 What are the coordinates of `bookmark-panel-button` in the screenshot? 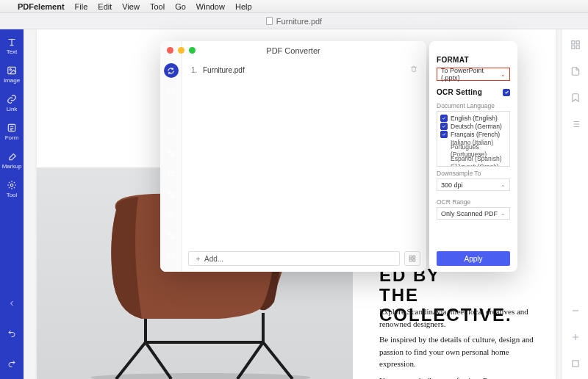 It's located at (576, 99).